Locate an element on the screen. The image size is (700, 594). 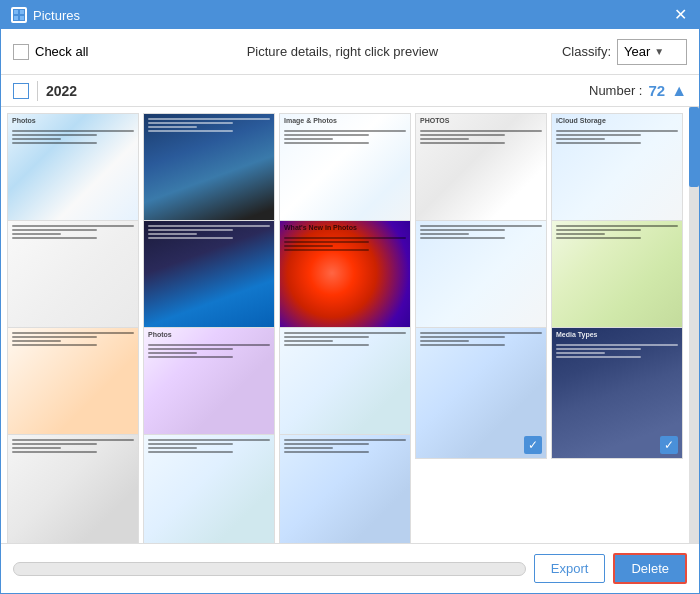
delete-button: Delete is located at coordinates (650, 568).